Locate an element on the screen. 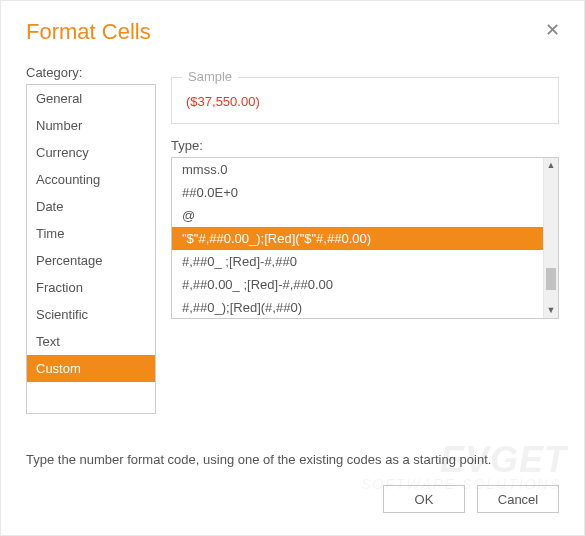  type-item: ##0.0E+0 is located at coordinates (358, 192).